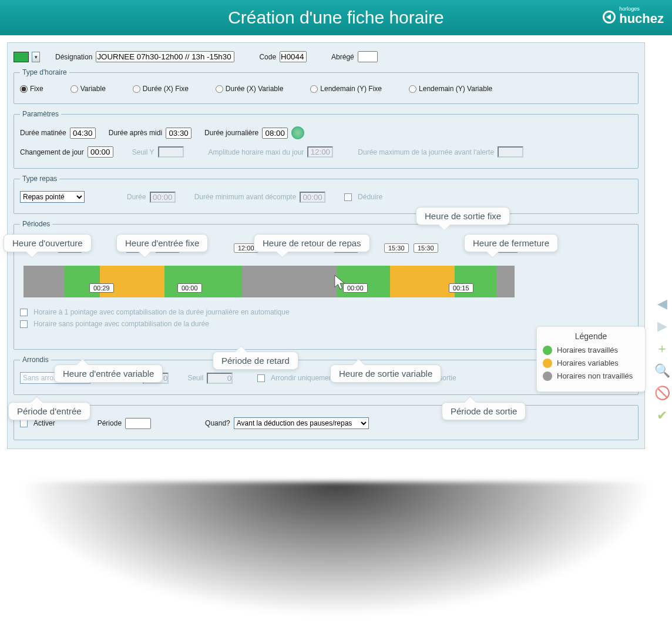 The width and height of the screenshot is (672, 636). Describe the element at coordinates (301, 423) in the screenshot. I see `ecretage-quand-select: Avant la déduction des pauses/repas` at that location.